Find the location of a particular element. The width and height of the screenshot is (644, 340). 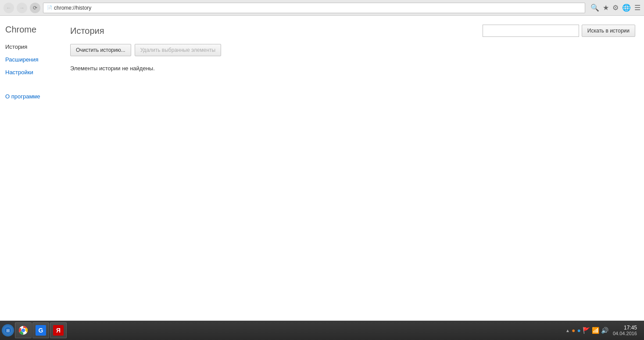

main-header: История Искать в истории is located at coordinates (353, 31).